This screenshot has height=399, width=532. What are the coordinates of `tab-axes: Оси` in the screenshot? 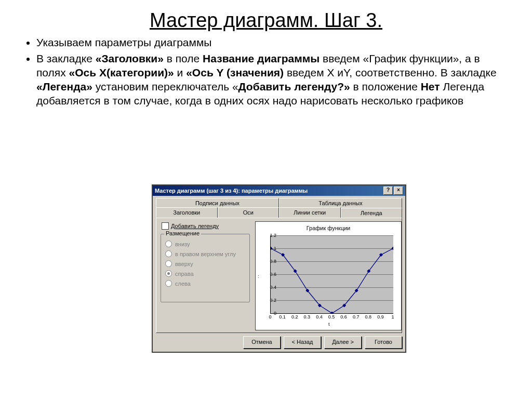 It's located at (248, 212).